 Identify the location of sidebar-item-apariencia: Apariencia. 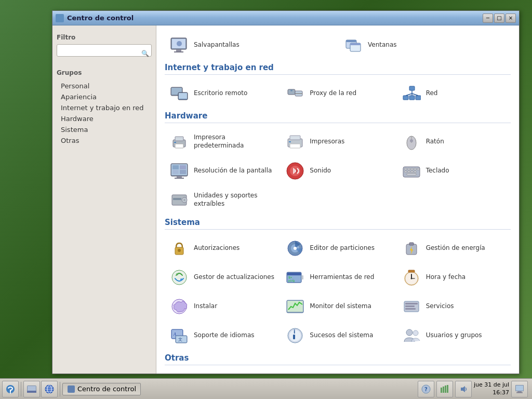
(104, 97).